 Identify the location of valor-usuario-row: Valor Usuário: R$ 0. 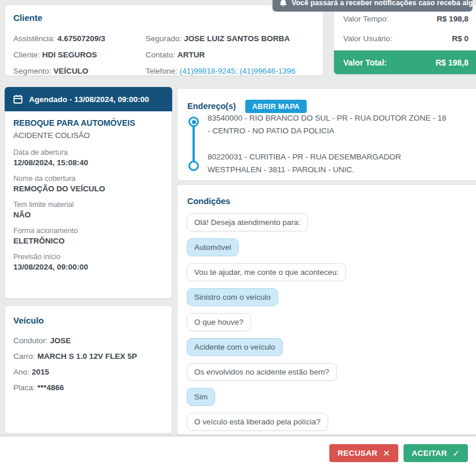
(406, 38).